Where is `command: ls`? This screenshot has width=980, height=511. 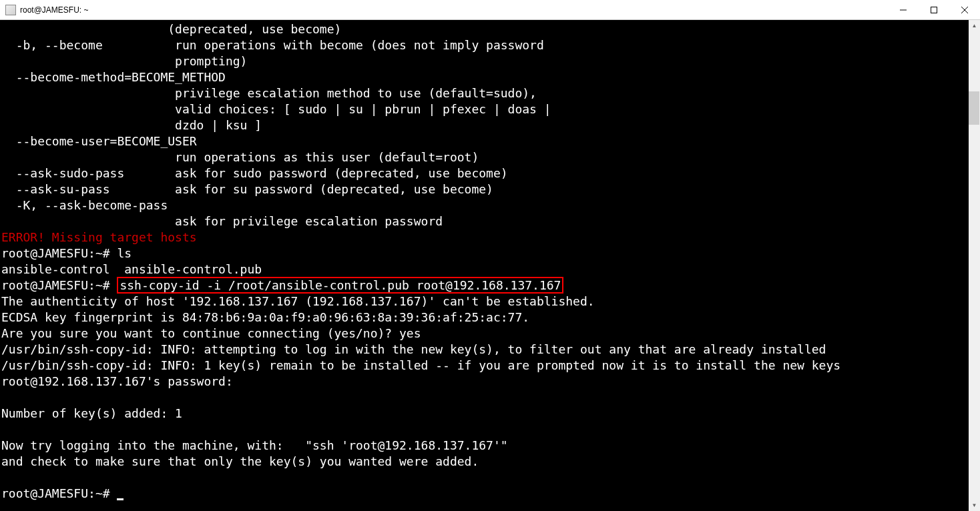 command: ls is located at coordinates (124, 253).